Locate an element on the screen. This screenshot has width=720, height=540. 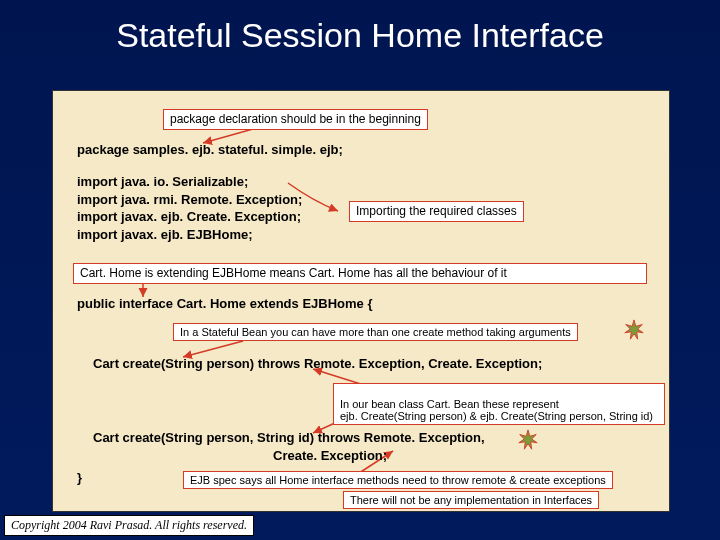
callout-text: There will not be any implementation in … is located at coordinates (471, 500).